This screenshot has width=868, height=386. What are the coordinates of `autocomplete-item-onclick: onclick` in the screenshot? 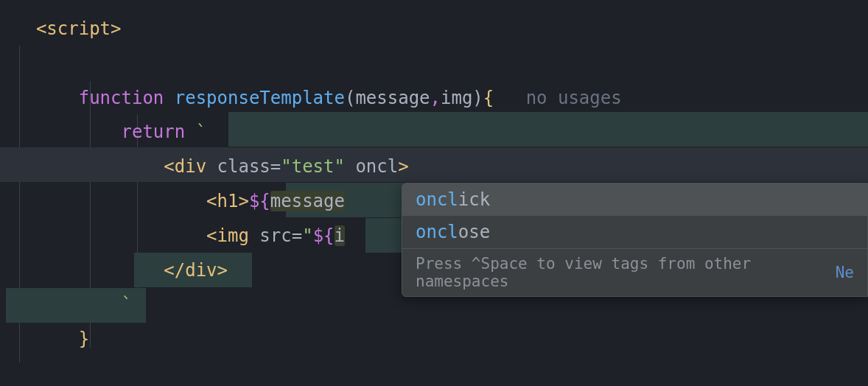 It's located at (635, 200).